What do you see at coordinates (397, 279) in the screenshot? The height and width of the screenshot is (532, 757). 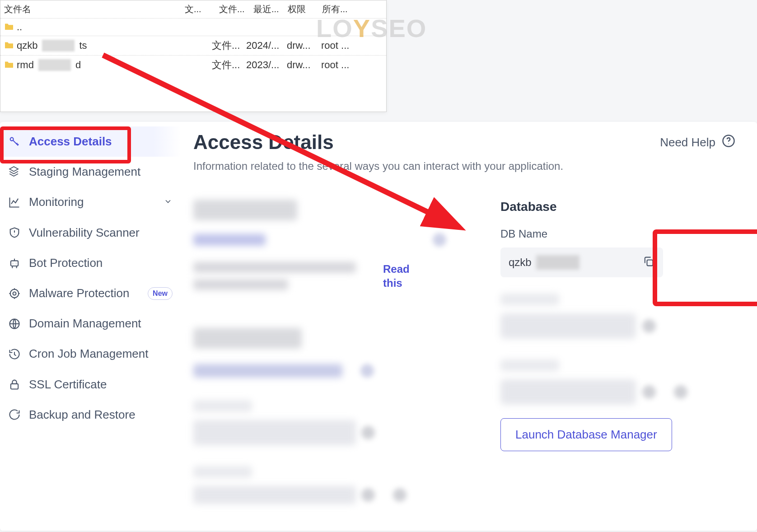 I see `read-this-link: Read this` at bounding box center [397, 279].